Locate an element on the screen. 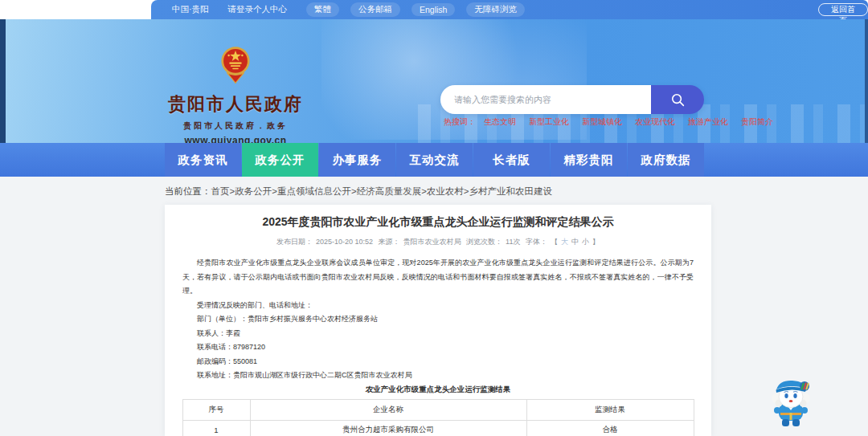 This screenshot has width=868, height=436. breadcrumb-path: 首页>政务公开>重点领域信息公开>经济高质量发展>农业农村>乡村产业和农田建设 is located at coordinates (383, 191).